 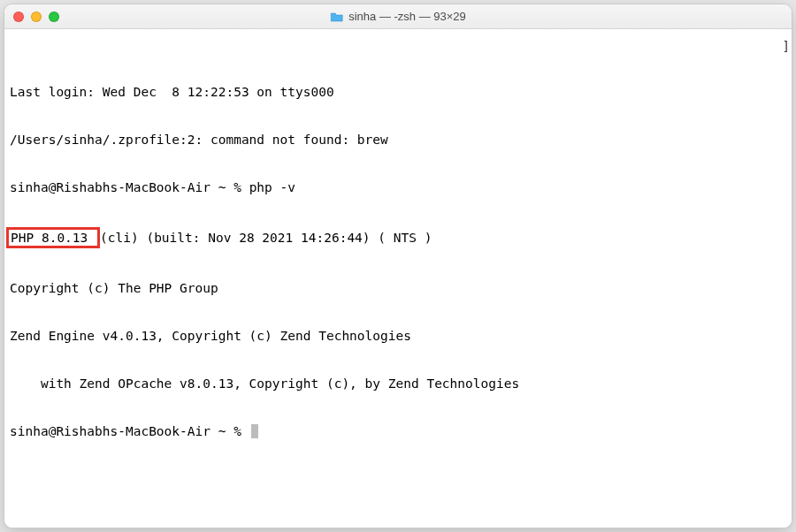 What do you see at coordinates (398, 187) in the screenshot?
I see `prompt-line: sinha@Rishabhs-MacBook-Air ~ % php -v` at bounding box center [398, 187].